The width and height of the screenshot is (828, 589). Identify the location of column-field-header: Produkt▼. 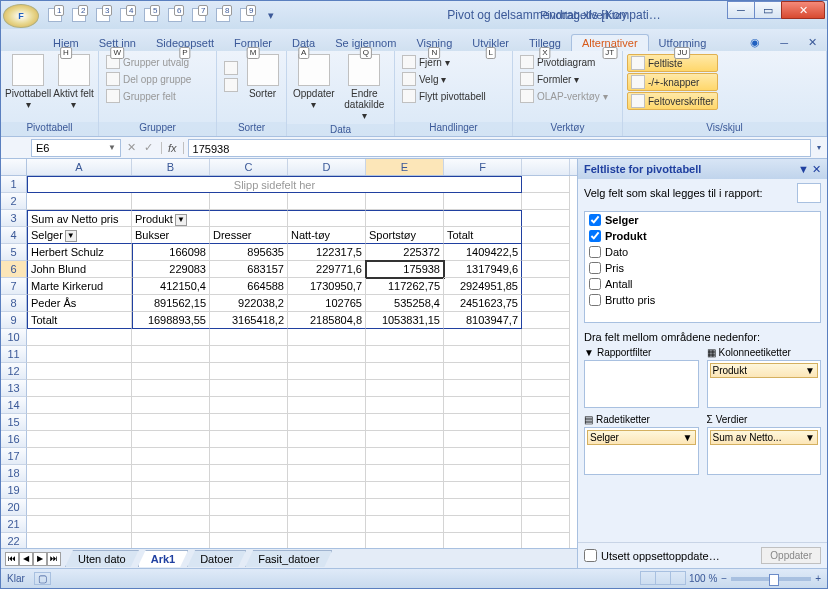
(171, 218).